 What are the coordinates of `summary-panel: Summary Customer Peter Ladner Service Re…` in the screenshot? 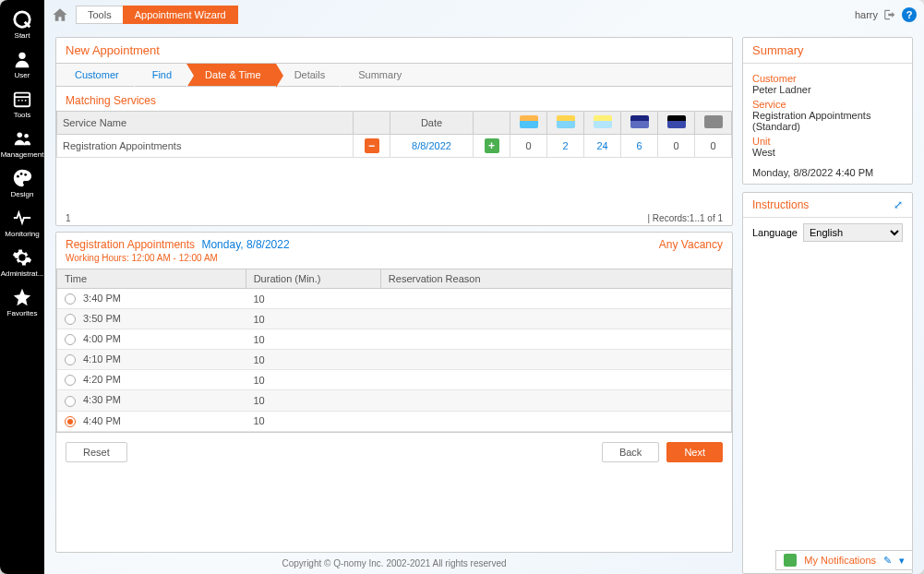 It's located at (827, 111).